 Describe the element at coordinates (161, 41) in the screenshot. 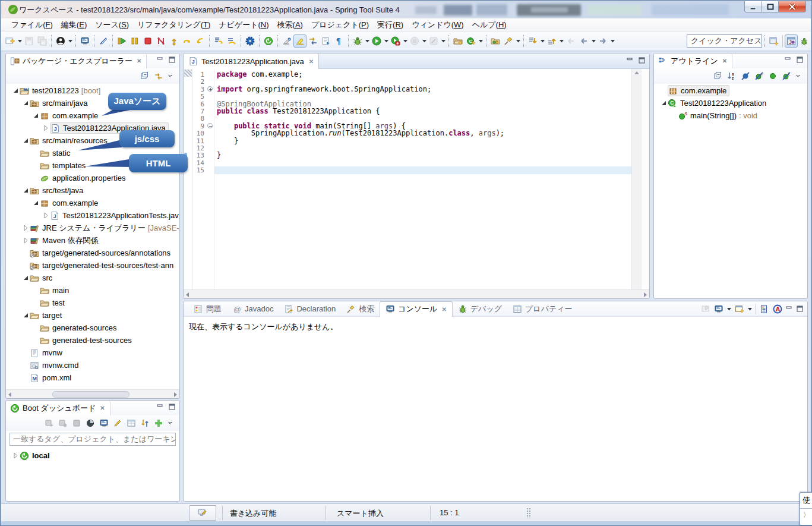

I see `disconnect-icon` at that location.